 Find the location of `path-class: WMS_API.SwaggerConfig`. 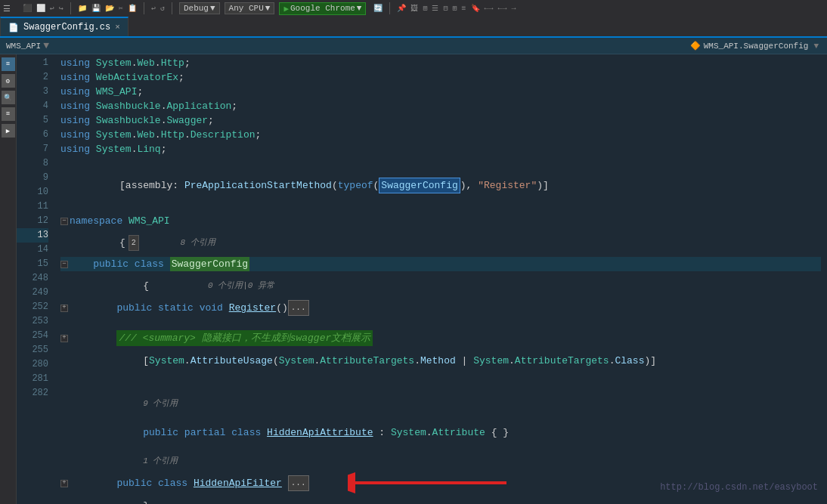

path-class: WMS_API.SwaggerConfig is located at coordinates (756, 46).